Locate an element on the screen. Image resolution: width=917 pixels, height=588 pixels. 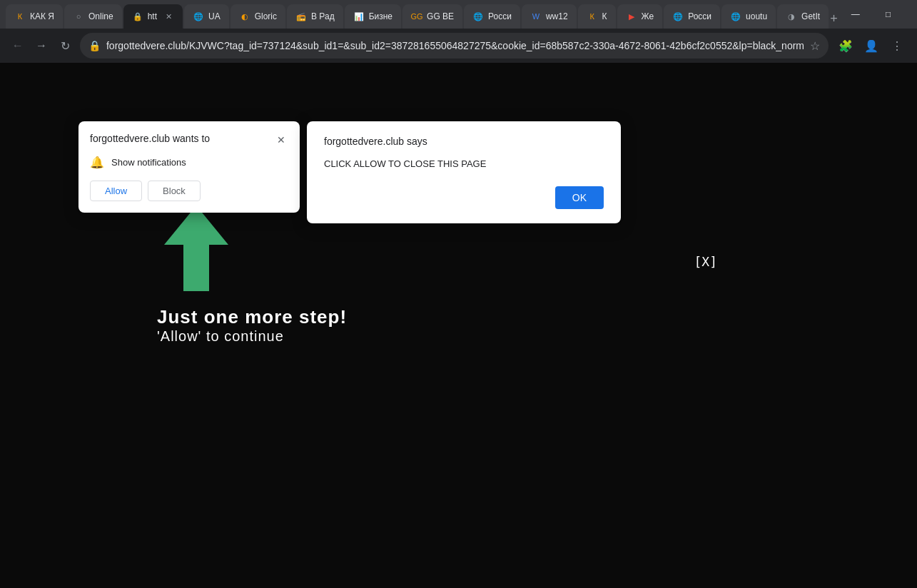
notification-option: 🔔 Show notifications is located at coordinates (189, 163).